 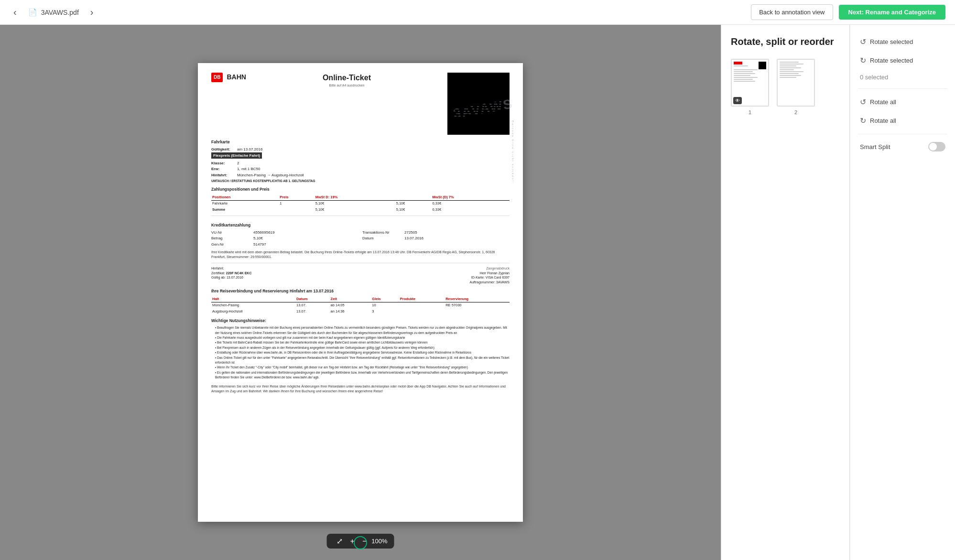 What do you see at coordinates (470, 198) in the screenshot?
I see `col-mwstd7: MwSt (D) 7%` at bounding box center [470, 198].